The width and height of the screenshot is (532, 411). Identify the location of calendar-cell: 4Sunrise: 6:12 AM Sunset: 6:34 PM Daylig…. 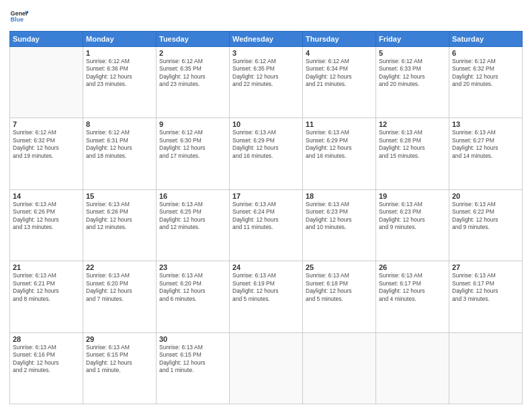
(340, 83).